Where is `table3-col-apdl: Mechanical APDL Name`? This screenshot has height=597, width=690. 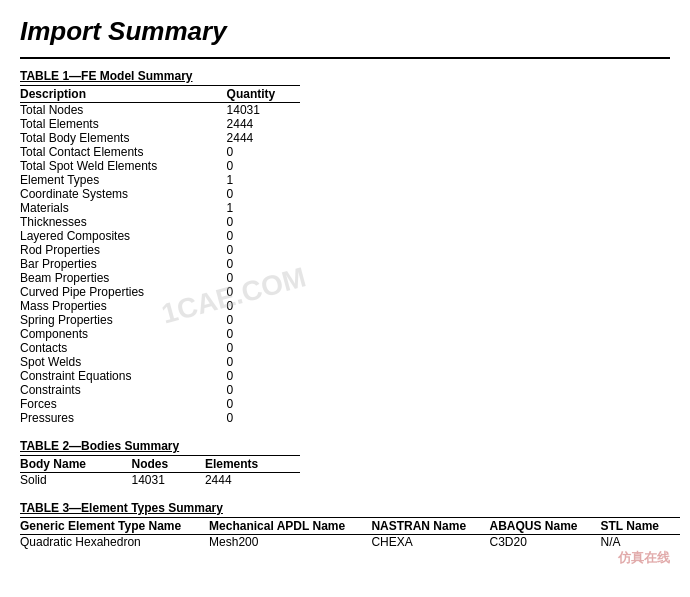 table3-col-apdl: Mechanical APDL Name is located at coordinates (290, 526).